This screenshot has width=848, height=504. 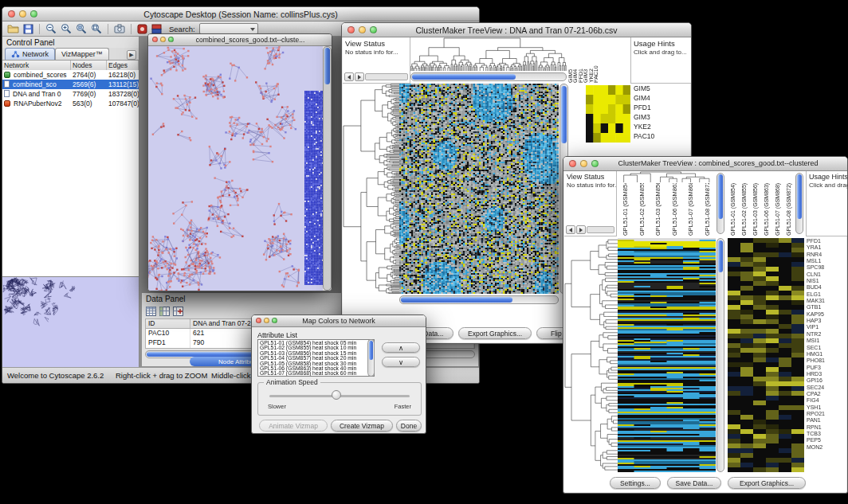 I want to click on birdseye-view-canvas, so click(x=70, y=322).